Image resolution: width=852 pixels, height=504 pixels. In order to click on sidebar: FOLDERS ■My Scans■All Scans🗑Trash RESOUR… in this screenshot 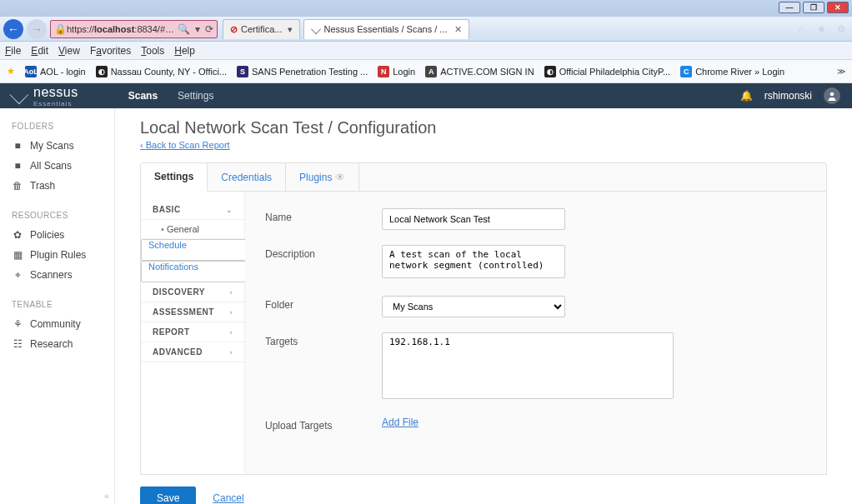, I will do `click(58, 307)`.